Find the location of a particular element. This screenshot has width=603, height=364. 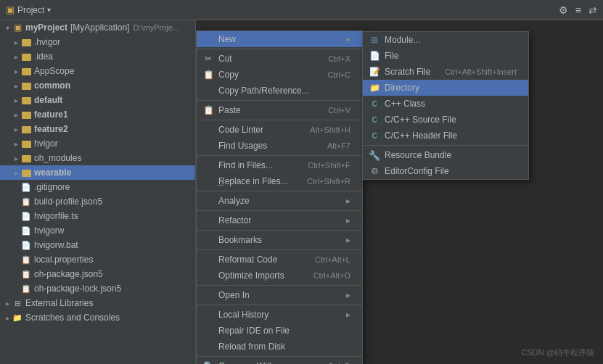

tree-item-default: default is located at coordinates (97, 100).